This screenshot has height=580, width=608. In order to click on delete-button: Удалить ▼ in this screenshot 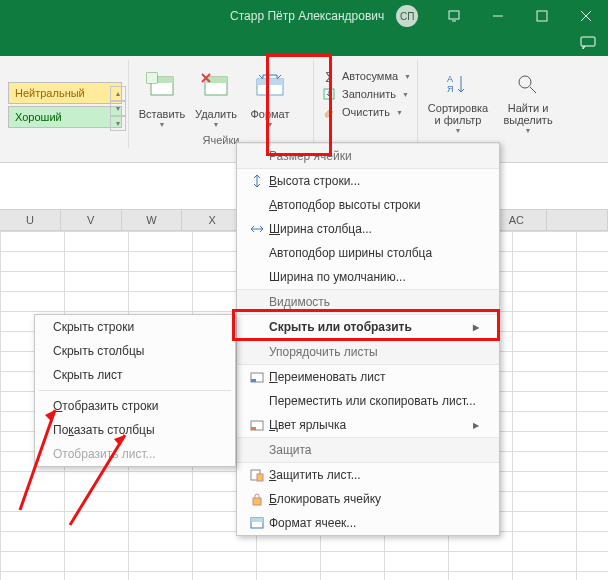, I will do `click(216, 97)`.